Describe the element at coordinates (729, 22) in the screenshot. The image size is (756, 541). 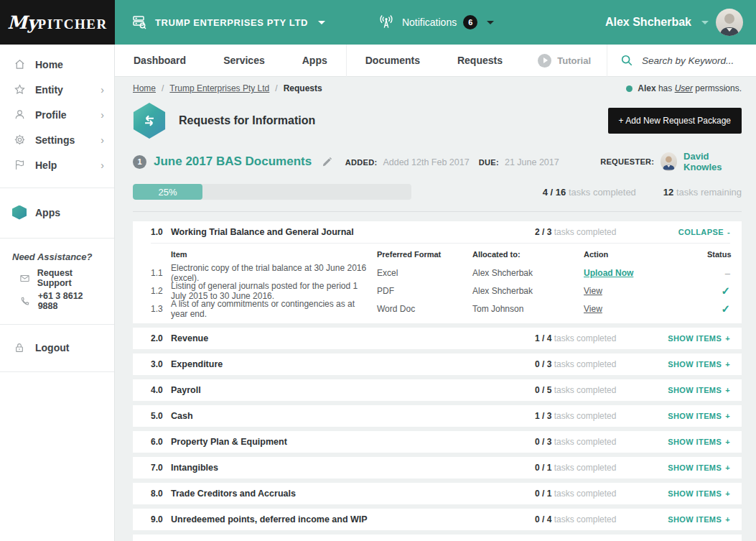
I see `avatar` at that location.